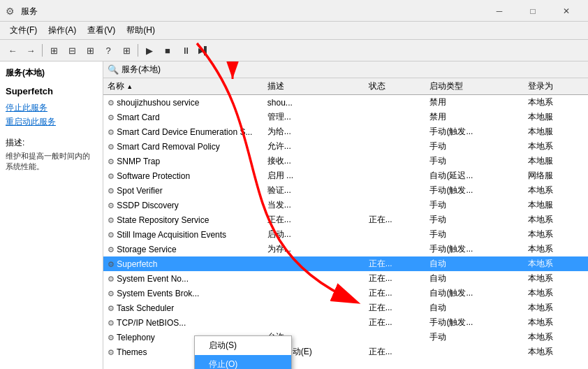 Image resolution: width=588 pixels, height=369 pixels. Describe the element at coordinates (346, 70) in the screenshot. I see `search-bar: 🔍 服务(本地)` at that location.